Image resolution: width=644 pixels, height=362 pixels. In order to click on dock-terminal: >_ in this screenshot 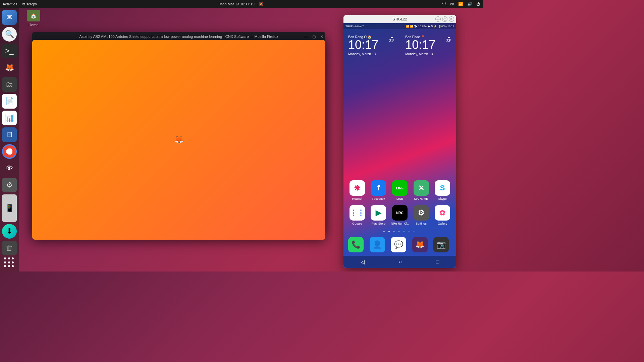, I will do `click(9, 51)`.